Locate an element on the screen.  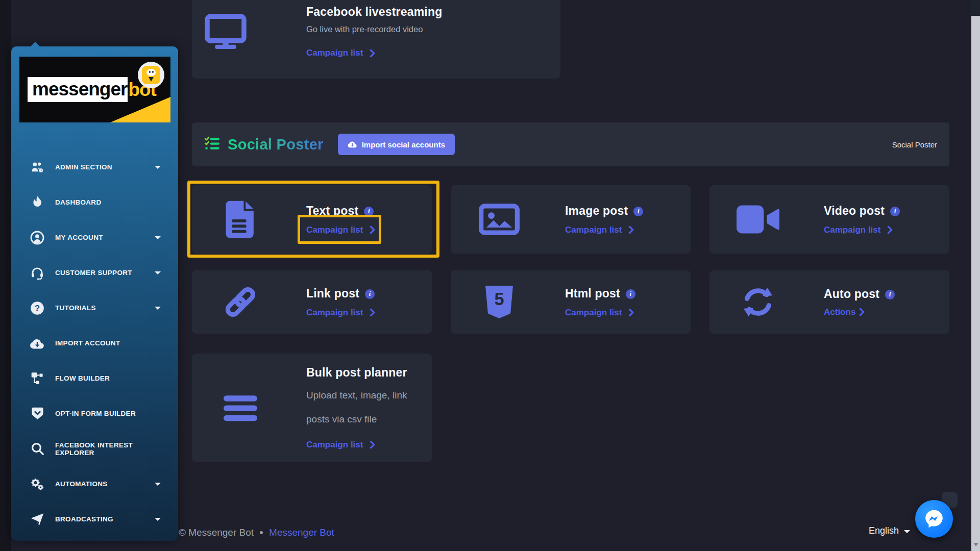
sidebar-item-broadcasting: BROADCASTING is located at coordinates (95, 519).